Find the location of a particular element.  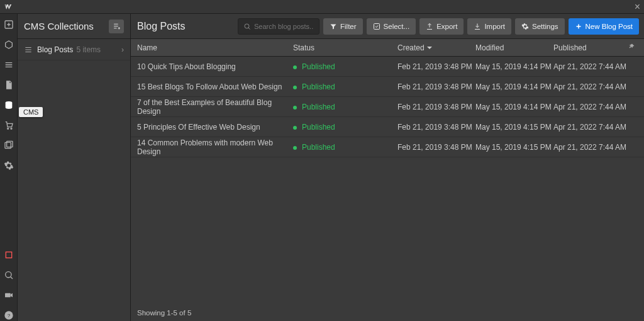

cell-name: 14 Common Problems with modern Web Desig… is located at coordinates (215, 147).